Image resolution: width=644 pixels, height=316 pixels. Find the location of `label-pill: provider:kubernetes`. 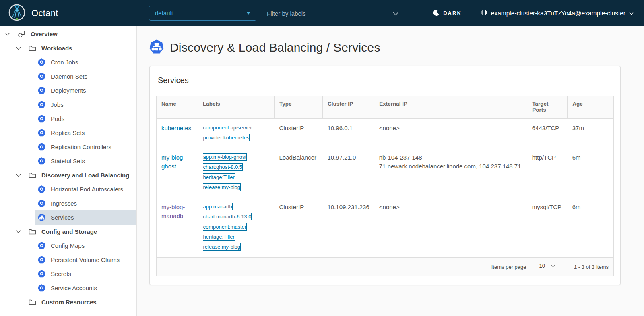

label-pill: provider:kubernetes is located at coordinates (226, 138).